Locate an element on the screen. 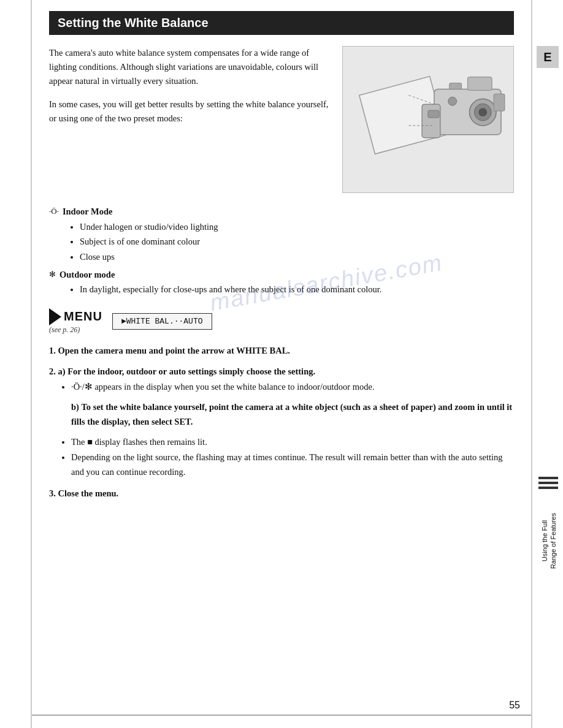 This screenshot has height=728, width=563. indoor-mode-label: Indoor Mode is located at coordinates (88, 212).